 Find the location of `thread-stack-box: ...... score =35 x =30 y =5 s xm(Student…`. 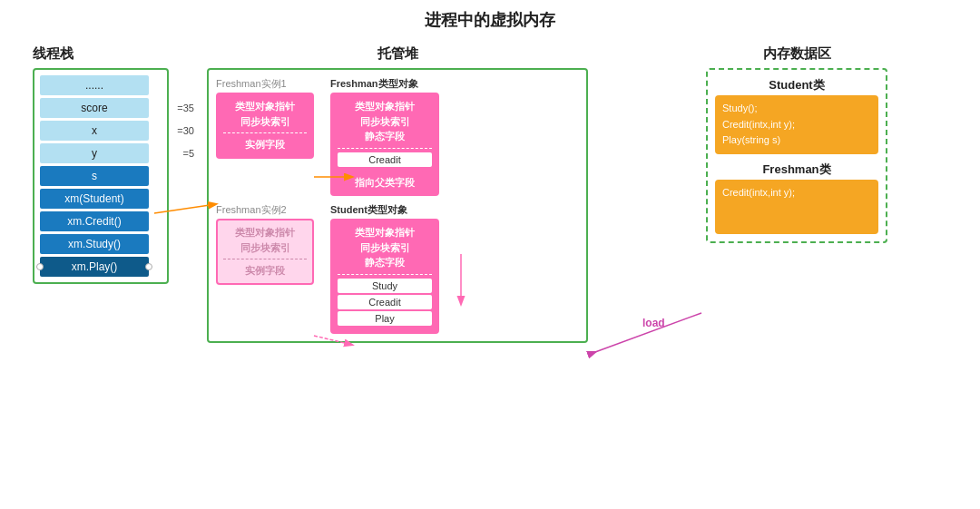

thread-stack-box: ...... score =35 x =30 y =5 s xm(Student… is located at coordinates (101, 176).